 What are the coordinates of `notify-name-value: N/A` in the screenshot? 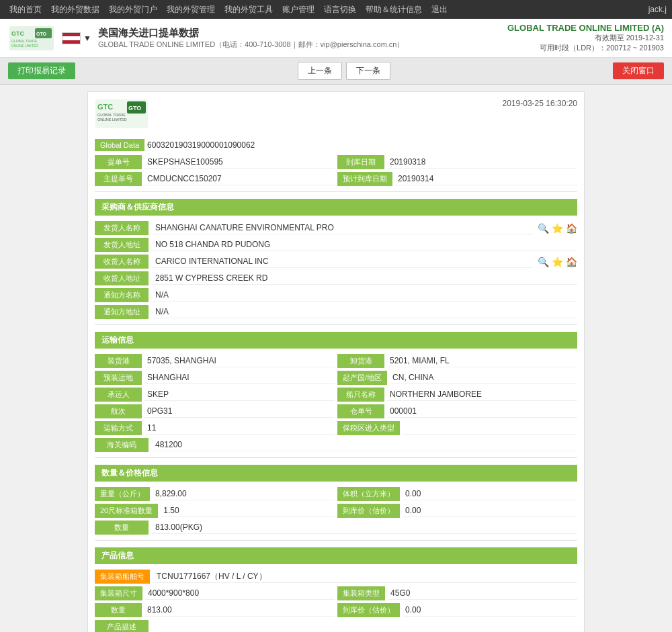 It's located at (364, 296).